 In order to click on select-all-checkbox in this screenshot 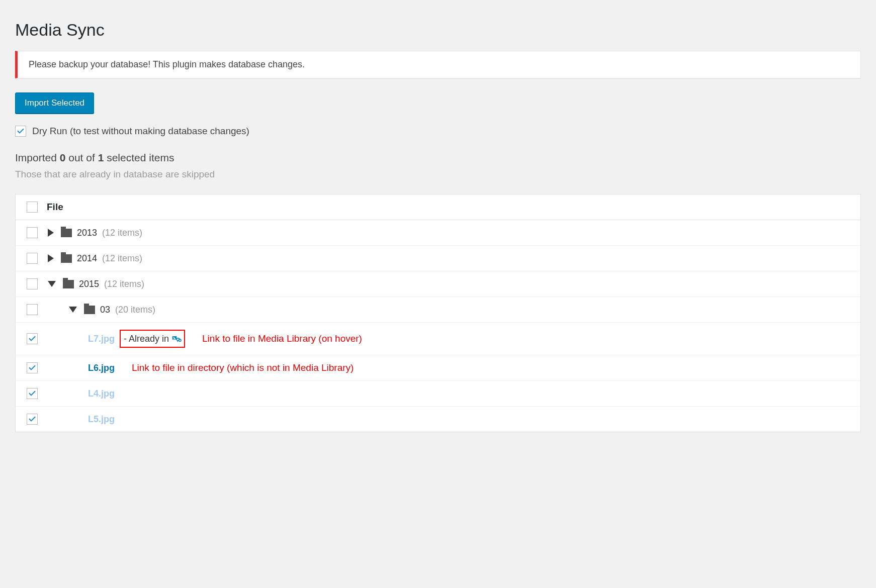, I will do `click(32, 207)`.